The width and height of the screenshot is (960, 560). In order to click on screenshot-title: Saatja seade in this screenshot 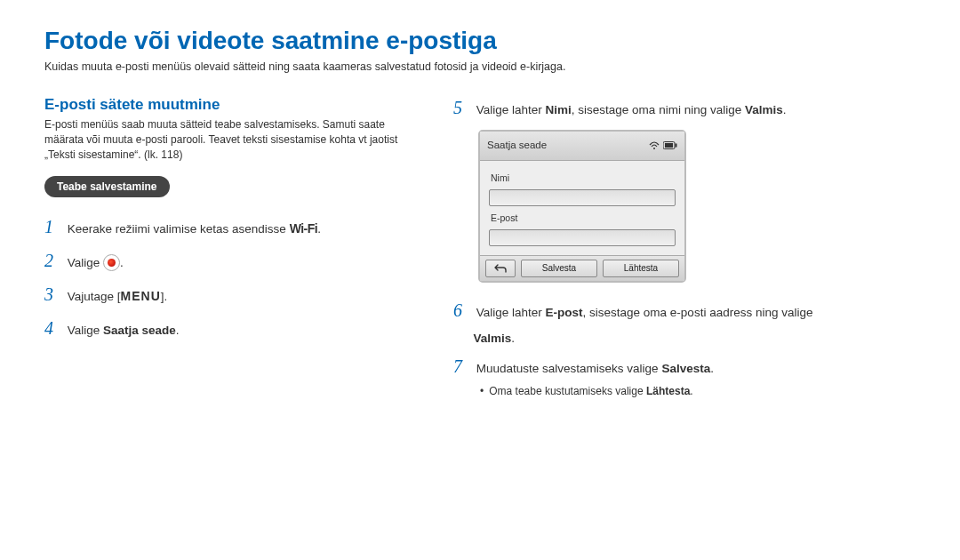, I will do `click(517, 146)`.